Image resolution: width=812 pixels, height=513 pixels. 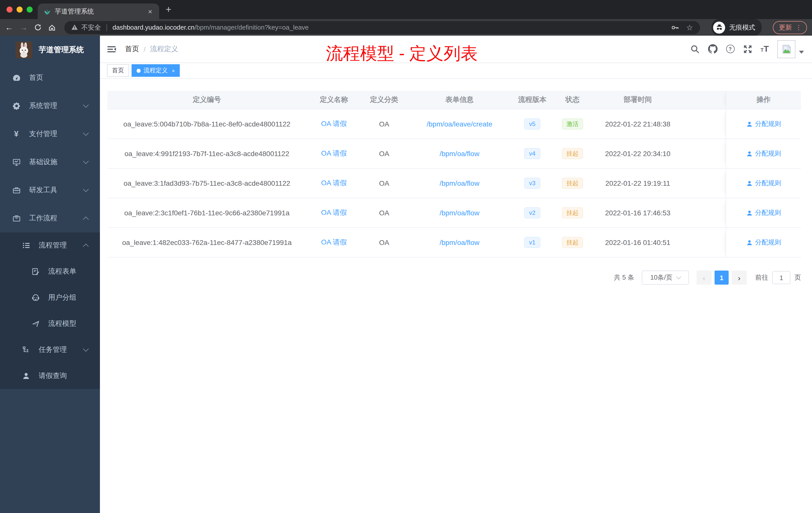 What do you see at coordinates (765, 49) in the screenshot?
I see `font-size-icon: TT` at bounding box center [765, 49].